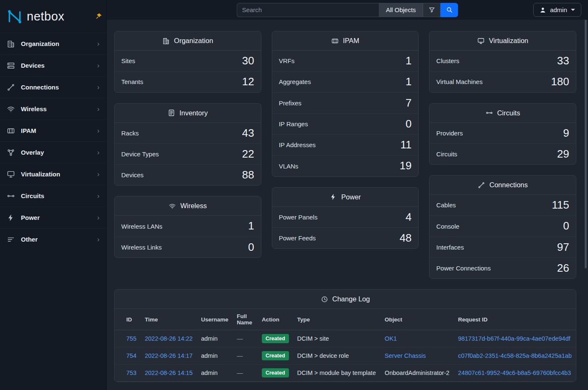 The image size is (588, 390). Describe the element at coordinates (56, 65) in the screenshot. I see `sidebar-item-label: Devices` at that location.